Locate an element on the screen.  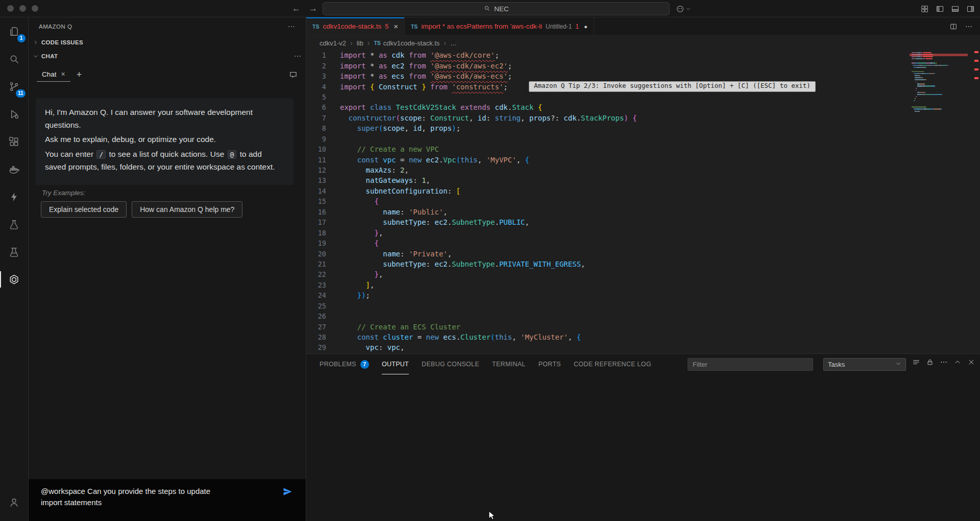
line-number: 24 is located at coordinates (323, 295).